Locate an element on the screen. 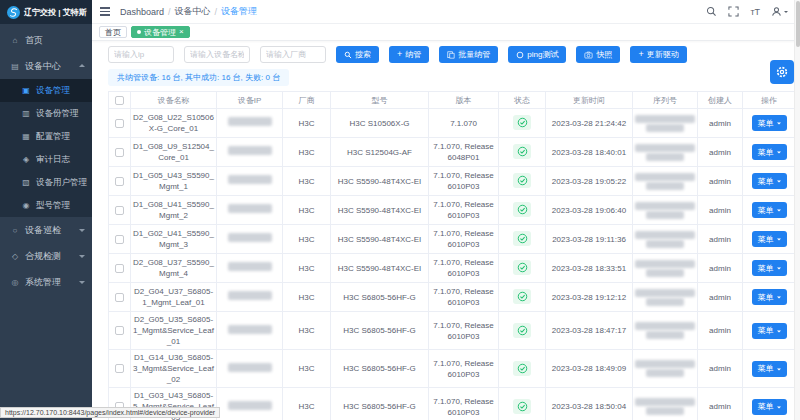 The image size is (800, 420). column-header: 操作 is located at coordinates (770, 100).